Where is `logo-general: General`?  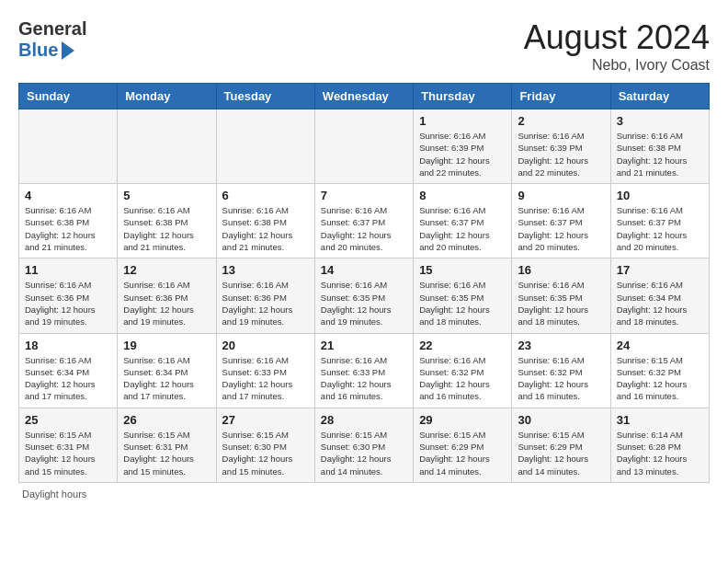
logo-general: General is located at coordinates (52, 29).